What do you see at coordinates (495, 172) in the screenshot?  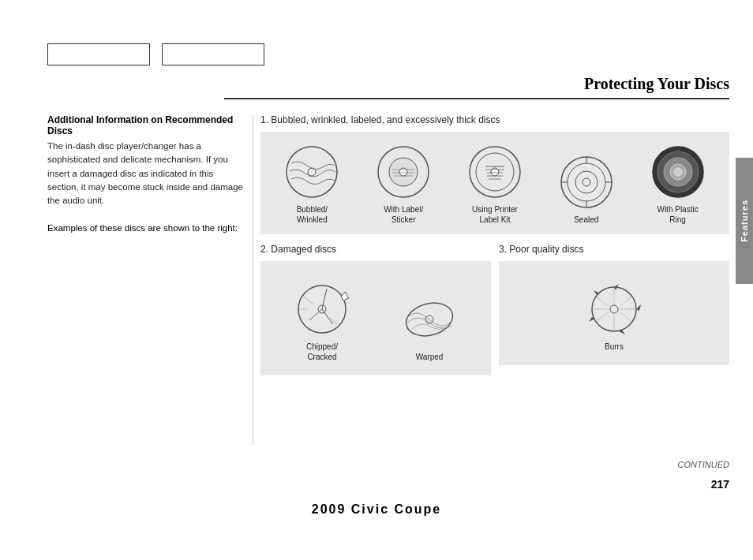 I see `disc-printer-svg` at bounding box center [495, 172].